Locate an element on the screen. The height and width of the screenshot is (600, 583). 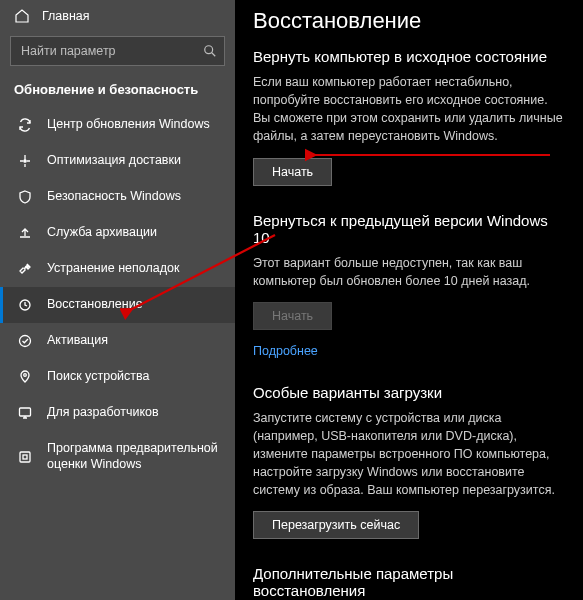
category-title: Обновление и безопасность is located at coordinates (118, 92).